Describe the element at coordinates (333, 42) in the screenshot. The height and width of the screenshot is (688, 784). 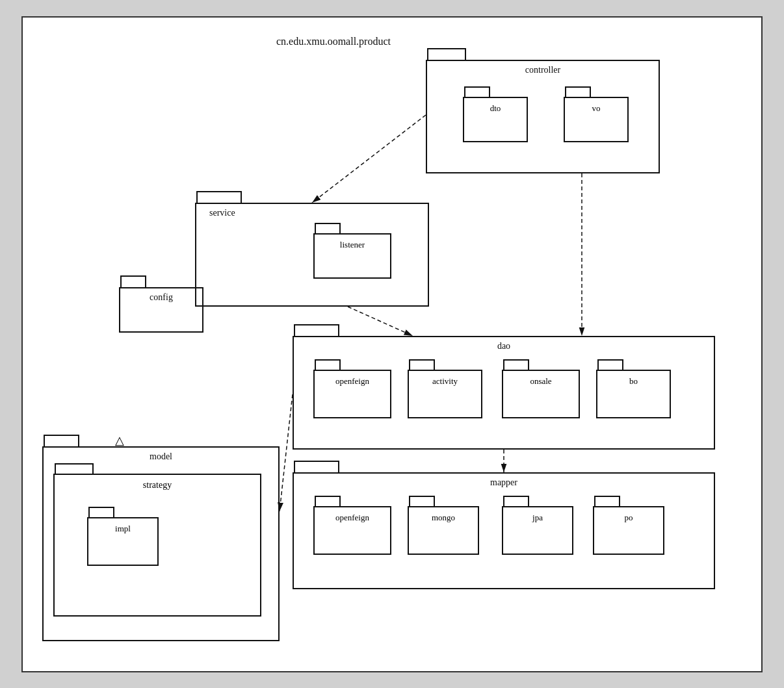
I see `diagram-title: cn.edu.xmu.oomall.product` at that location.